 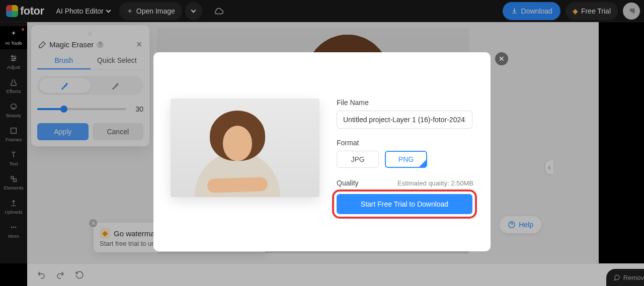 I want to click on estimated-size: Estimated quality: 2.50MB, so click(x=436, y=183).